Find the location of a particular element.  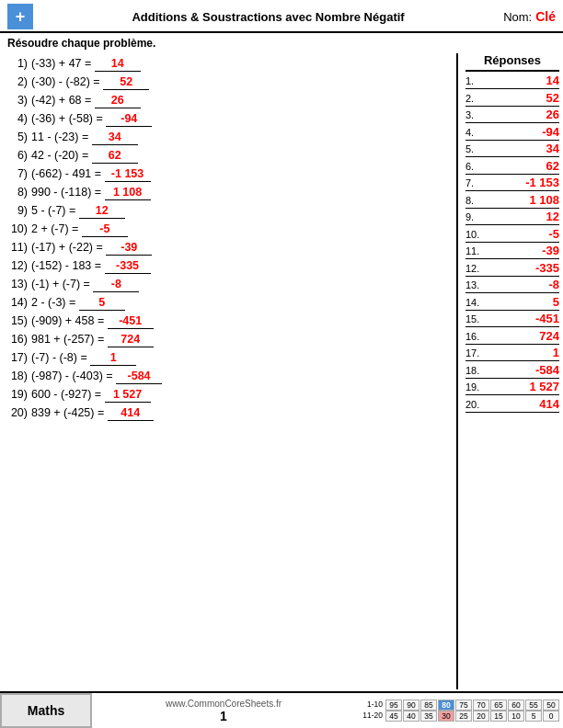

answer-value: 26 is located at coordinates (522, 114).